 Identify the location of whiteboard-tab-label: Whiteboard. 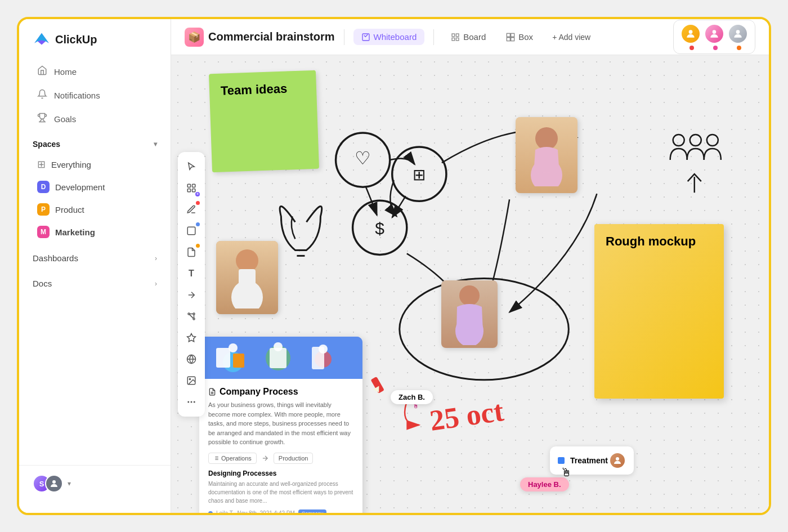
(395, 37).